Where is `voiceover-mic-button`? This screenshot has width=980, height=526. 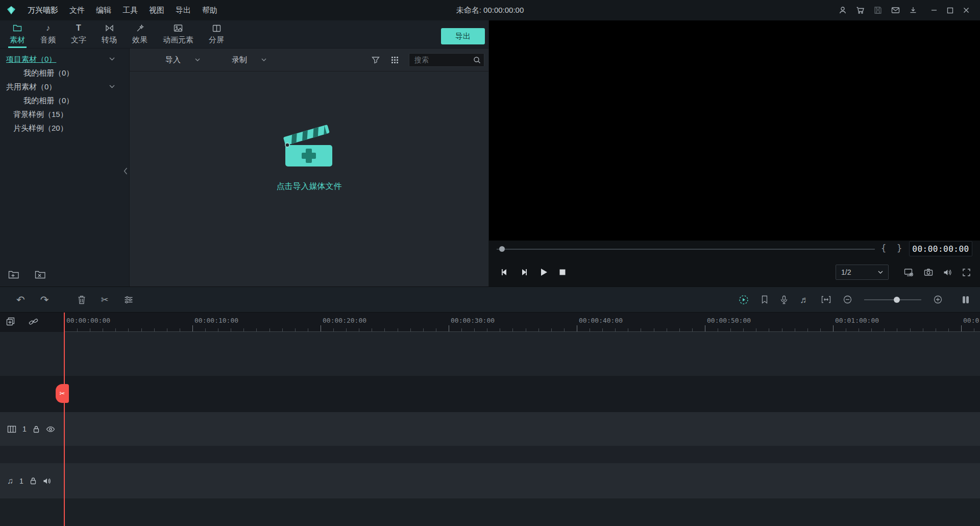
voiceover-mic-button is located at coordinates (784, 300).